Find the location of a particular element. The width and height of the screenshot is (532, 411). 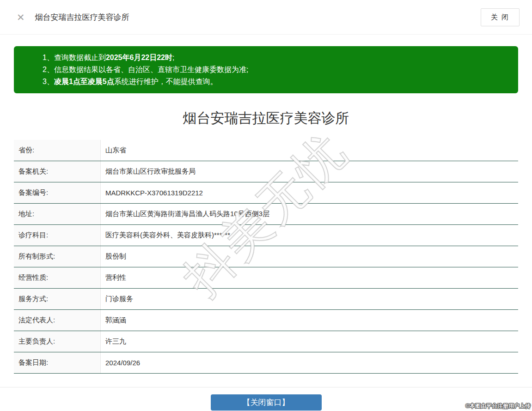

notice-box: 1、查询数据截止到2025年6月22日22时; 2、信息数据结果以各省、自治区、… is located at coordinates (266, 70).